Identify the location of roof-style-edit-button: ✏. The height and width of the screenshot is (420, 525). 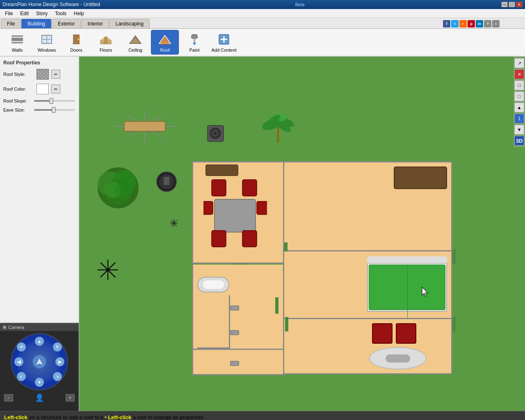
(56, 74).